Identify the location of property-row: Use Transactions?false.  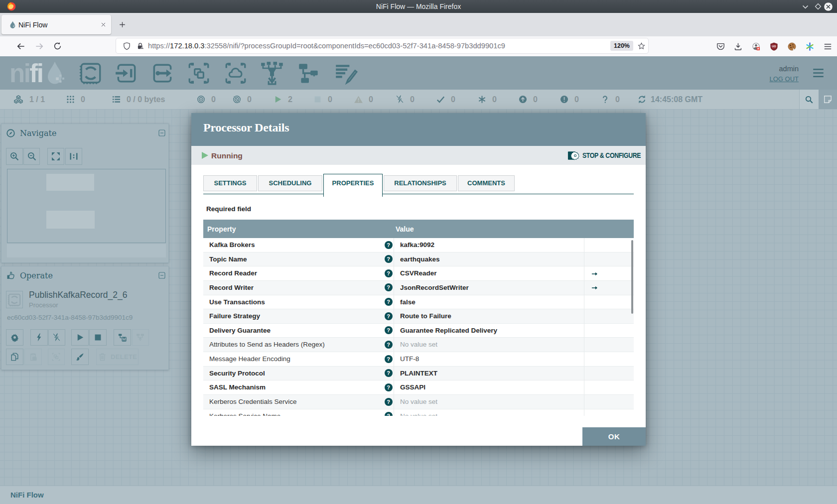
(418, 303).